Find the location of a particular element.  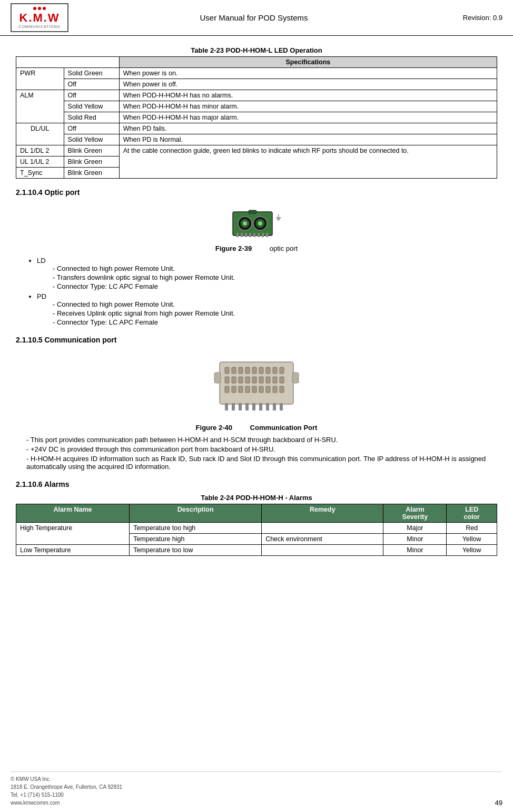

power-on-cell: When power is on. is located at coordinates (308, 74).